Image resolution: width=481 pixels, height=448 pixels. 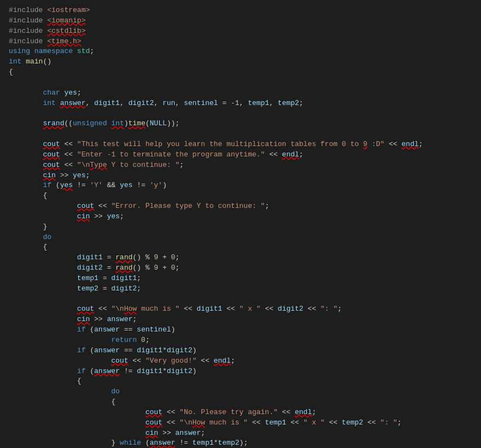 I want to click on code-line-10: int answer, digit1, digit2, run, sentine…, so click(x=241, y=104).